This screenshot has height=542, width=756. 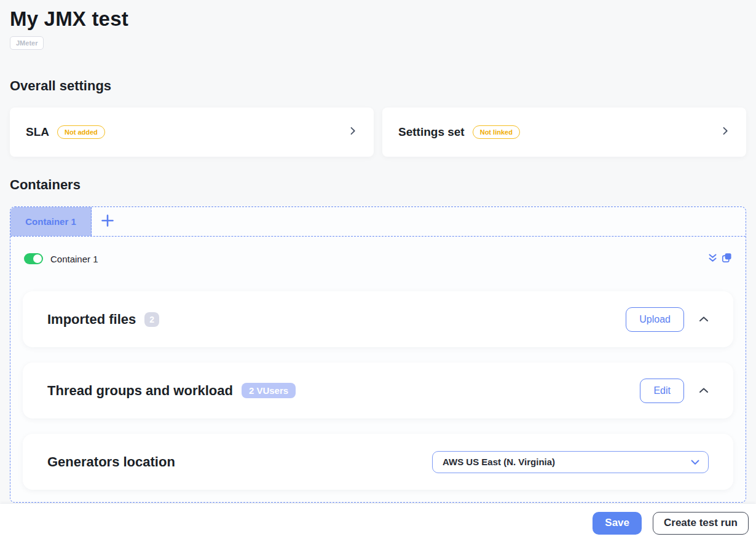 What do you see at coordinates (655, 320) in the screenshot?
I see `upload-button: Upload` at bounding box center [655, 320].